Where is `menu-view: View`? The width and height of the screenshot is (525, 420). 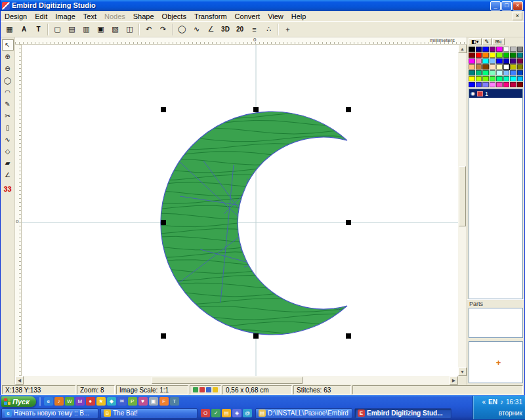 menu-view: View is located at coordinates (276, 16).